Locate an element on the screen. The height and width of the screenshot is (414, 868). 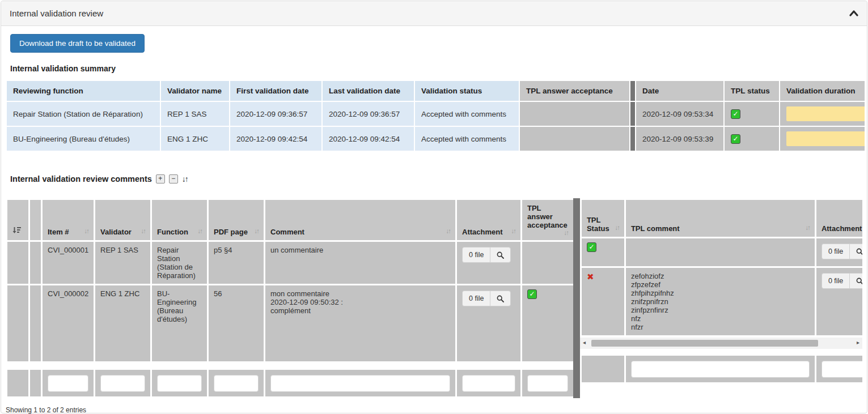
header-function: Function↓↑ is located at coordinates (180, 220).